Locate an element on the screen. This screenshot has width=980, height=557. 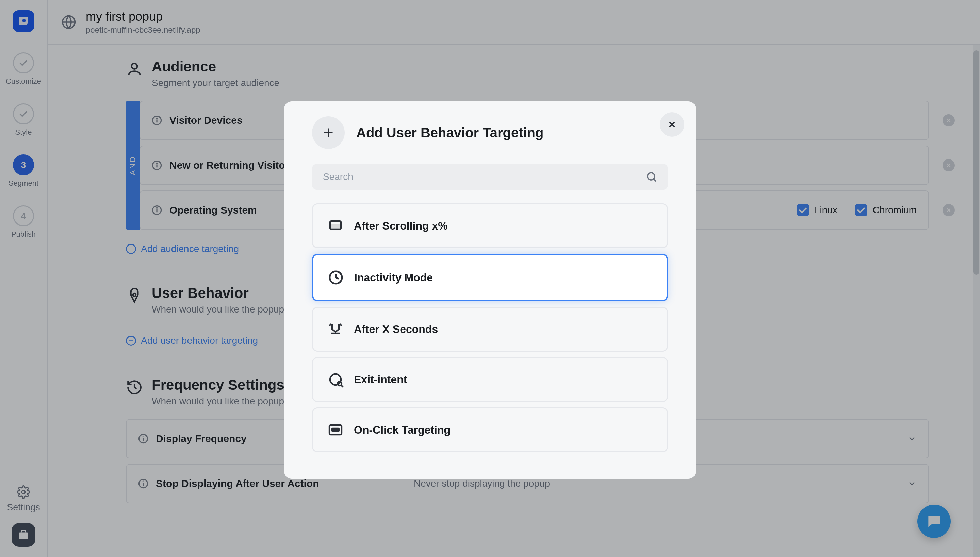
close-button is located at coordinates (672, 124).